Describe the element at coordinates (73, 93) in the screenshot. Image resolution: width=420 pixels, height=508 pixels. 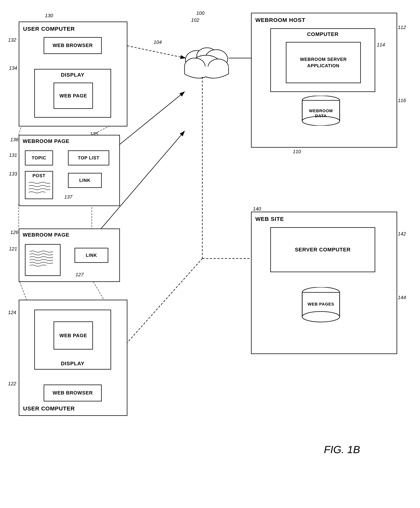
I see `display-1-box: DISPLAY WEB PAGE` at that location.